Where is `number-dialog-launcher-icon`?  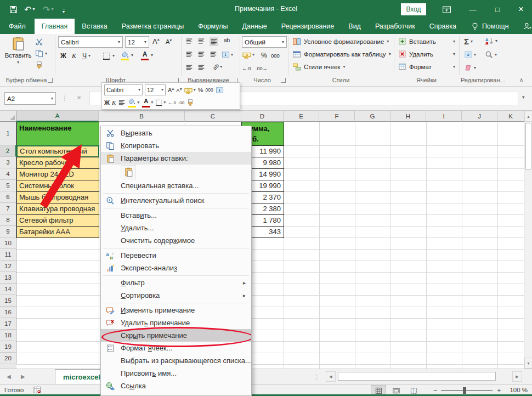 number-dialog-launcher-icon is located at coordinates (283, 80).